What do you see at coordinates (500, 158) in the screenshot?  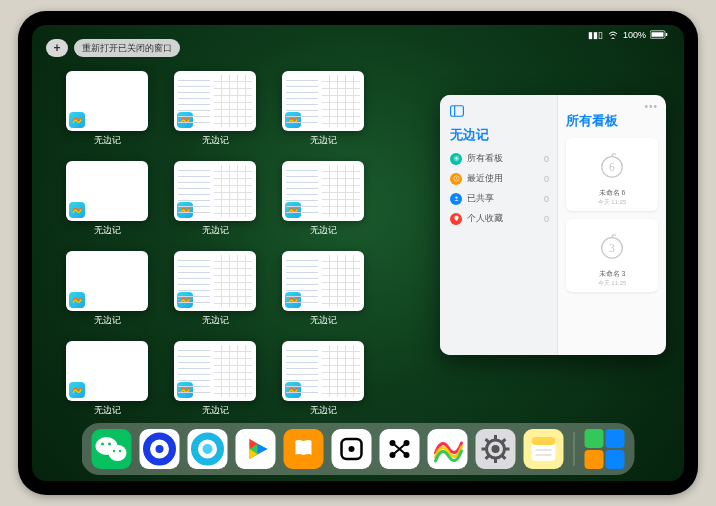 I see `sidebar-item: 所有看板 0` at bounding box center [500, 158].